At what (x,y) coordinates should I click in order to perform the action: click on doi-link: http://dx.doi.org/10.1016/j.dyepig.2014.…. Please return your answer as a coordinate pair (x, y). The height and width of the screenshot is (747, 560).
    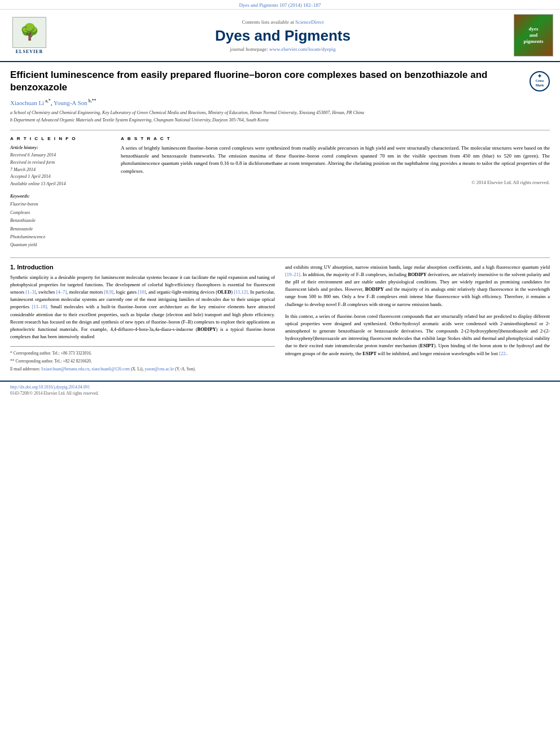
    Looking at the image, I should click on (280, 387).